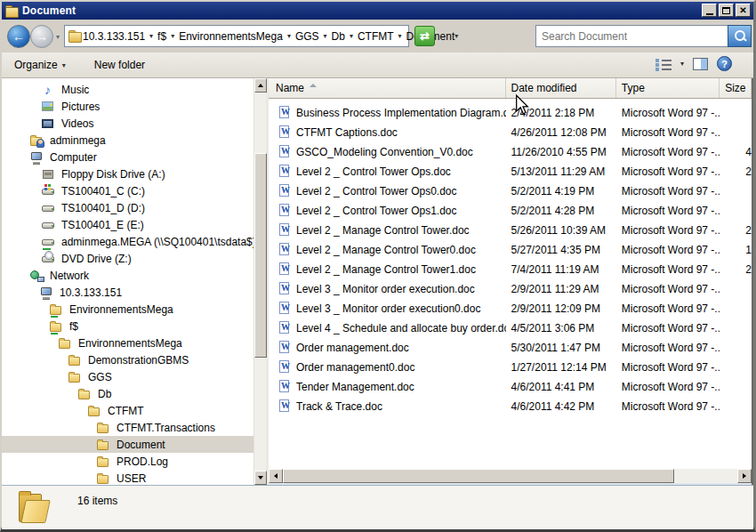  Describe the element at coordinates (511, 387) in the screenshot. I see `file-row: Tender Management.doc 4/6/2011 4:41 PM M…` at that location.